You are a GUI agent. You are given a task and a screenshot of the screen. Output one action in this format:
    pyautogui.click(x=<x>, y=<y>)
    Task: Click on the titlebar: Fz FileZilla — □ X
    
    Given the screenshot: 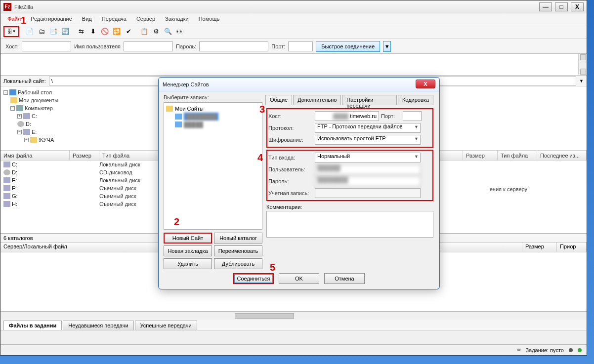 What is the action you would take?
    pyautogui.click(x=294, y=7)
    